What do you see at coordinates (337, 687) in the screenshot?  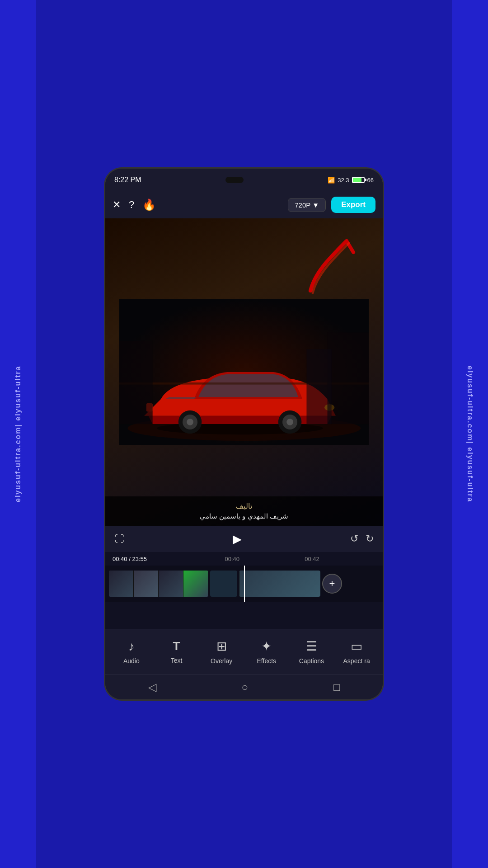 I see `recents-button: □` at bounding box center [337, 687].